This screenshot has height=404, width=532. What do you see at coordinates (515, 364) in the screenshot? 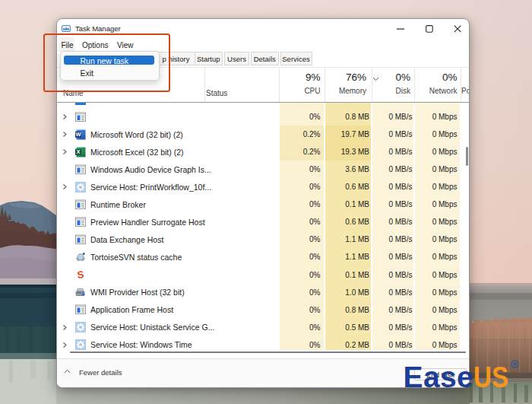
I see `svg-text: R` at bounding box center [515, 364].